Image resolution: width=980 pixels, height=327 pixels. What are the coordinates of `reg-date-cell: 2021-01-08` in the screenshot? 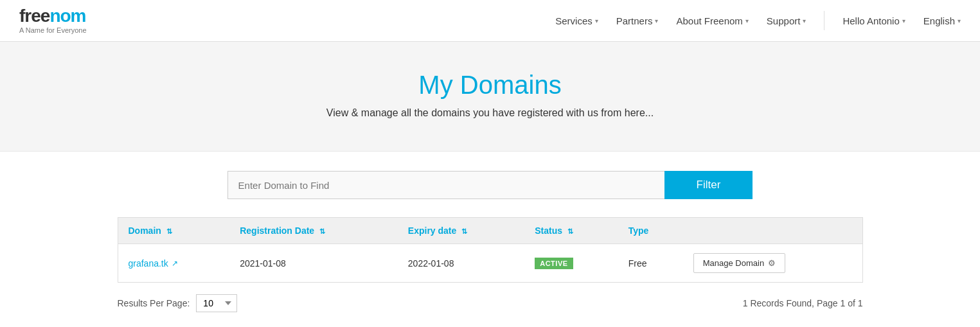 It's located at (314, 263).